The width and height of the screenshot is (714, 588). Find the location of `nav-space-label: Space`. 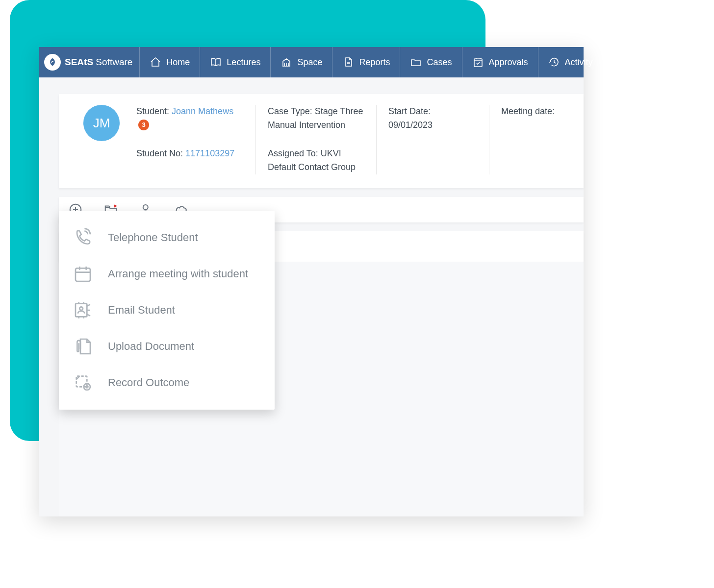

nav-space-label: Space is located at coordinates (310, 63).